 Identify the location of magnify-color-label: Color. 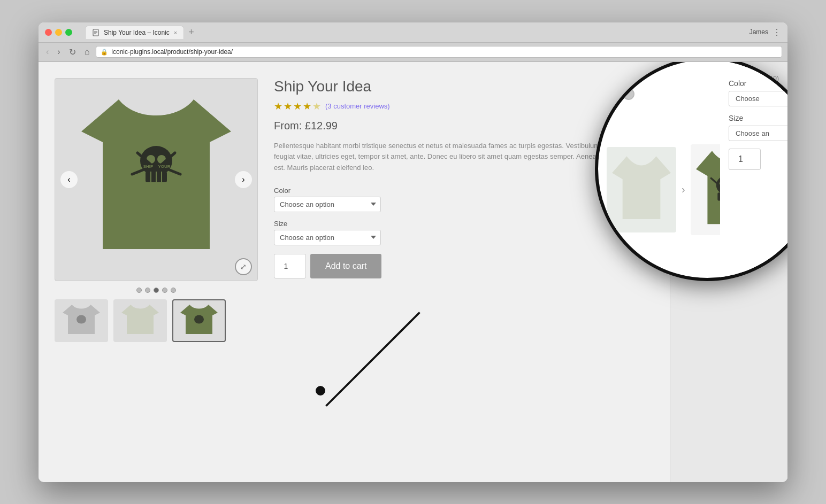
(758, 83).